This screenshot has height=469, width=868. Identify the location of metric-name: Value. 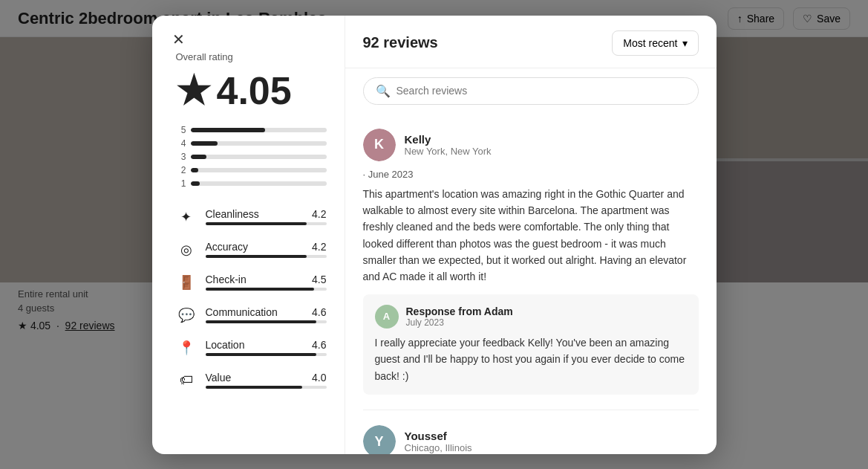
(218, 378).